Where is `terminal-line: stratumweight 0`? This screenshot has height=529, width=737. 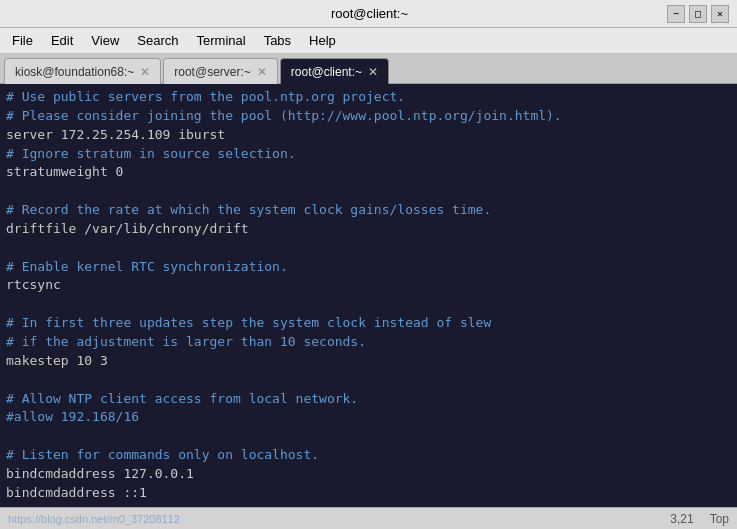
terminal-line: stratumweight 0 is located at coordinates (368, 172).